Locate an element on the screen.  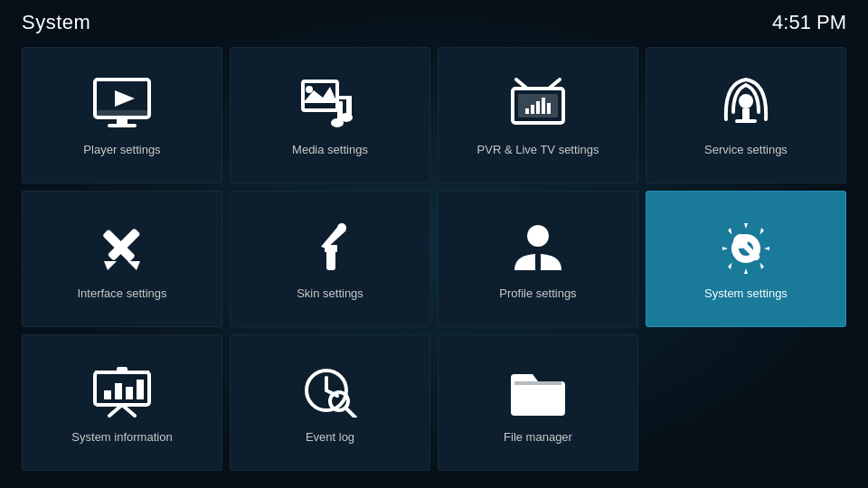
player-settings-icon is located at coordinates (122, 105).